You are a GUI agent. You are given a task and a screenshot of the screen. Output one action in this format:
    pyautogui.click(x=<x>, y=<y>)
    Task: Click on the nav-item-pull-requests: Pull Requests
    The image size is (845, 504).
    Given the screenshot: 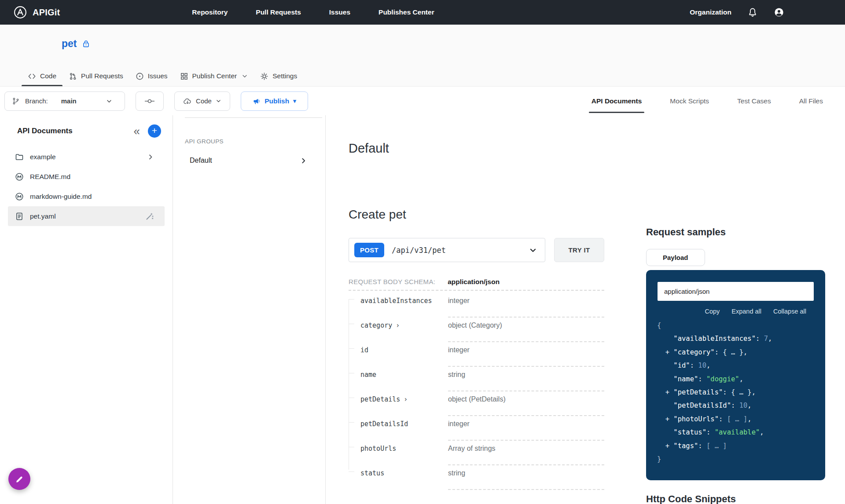 What is the action you would take?
    pyautogui.click(x=278, y=12)
    